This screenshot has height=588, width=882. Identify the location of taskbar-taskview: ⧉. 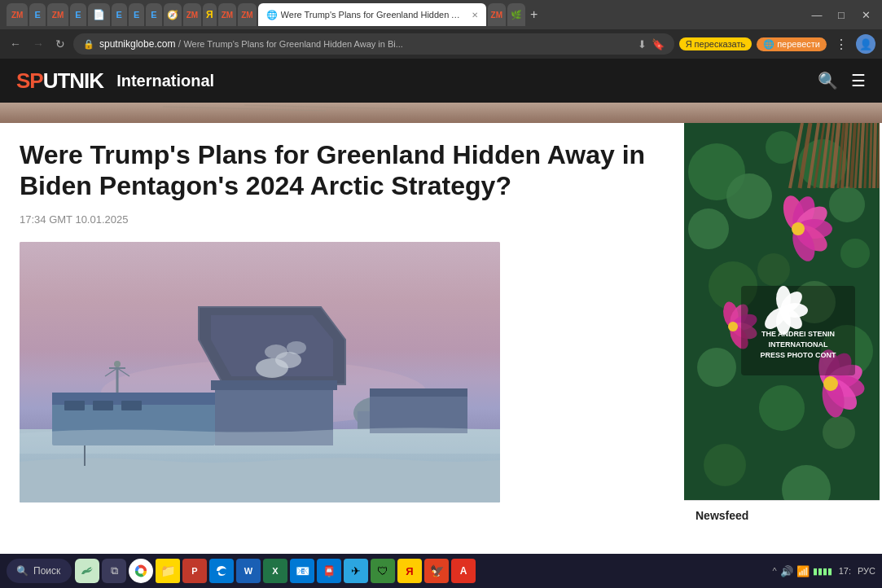
(114, 571).